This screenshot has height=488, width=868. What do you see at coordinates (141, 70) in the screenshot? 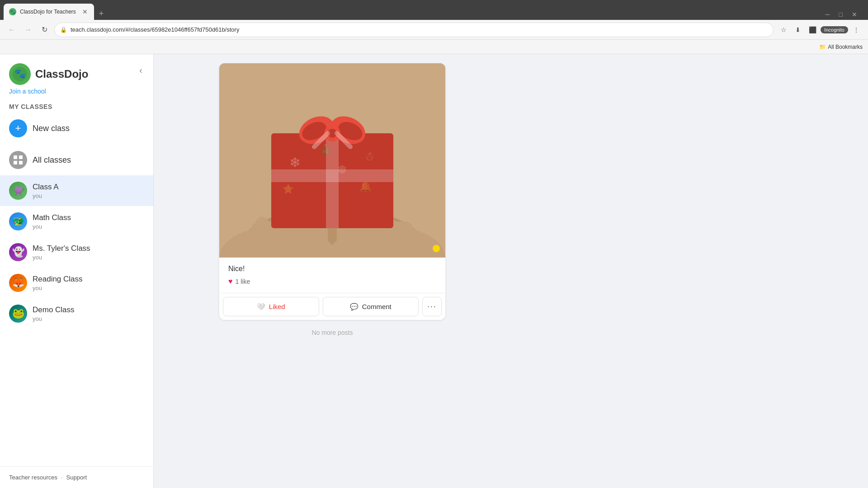
I see `collapse-sidebar-button: ‹` at bounding box center [141, 70].